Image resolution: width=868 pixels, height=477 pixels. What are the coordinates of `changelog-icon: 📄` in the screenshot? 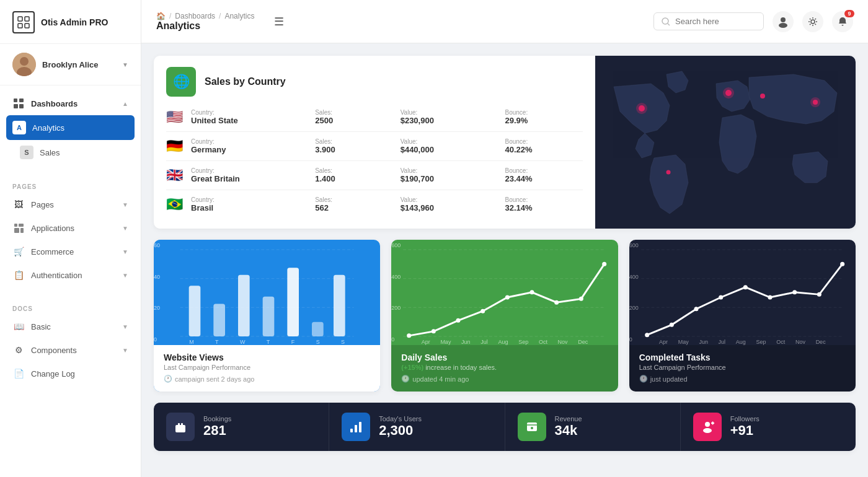 It's located at (19, 374).